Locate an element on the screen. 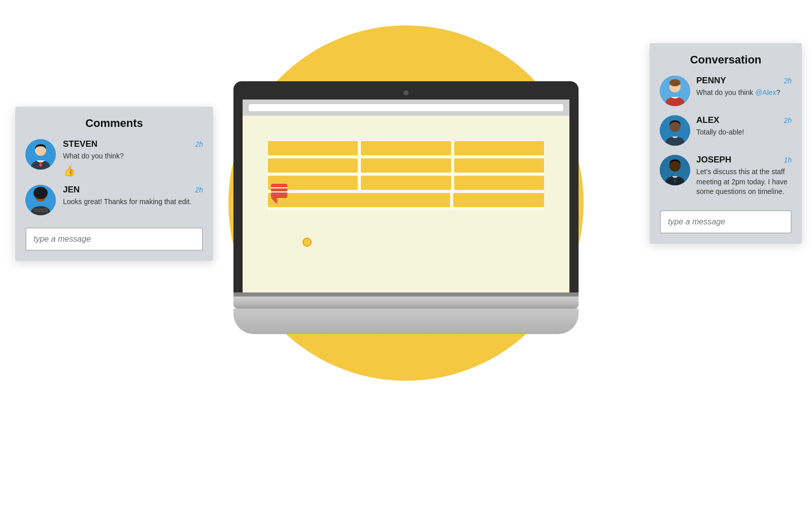 The height and width of the screenshot is (526, 812). spreadsheet is located at coordinates (406, 176).